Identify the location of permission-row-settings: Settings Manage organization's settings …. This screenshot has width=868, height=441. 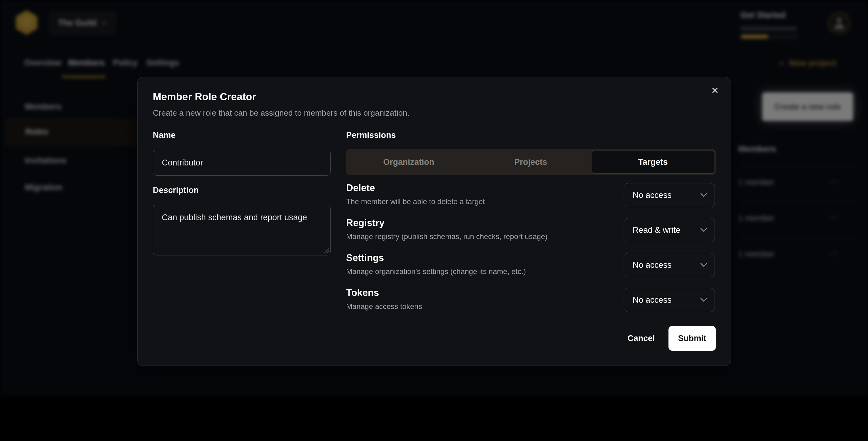
(530, 264).